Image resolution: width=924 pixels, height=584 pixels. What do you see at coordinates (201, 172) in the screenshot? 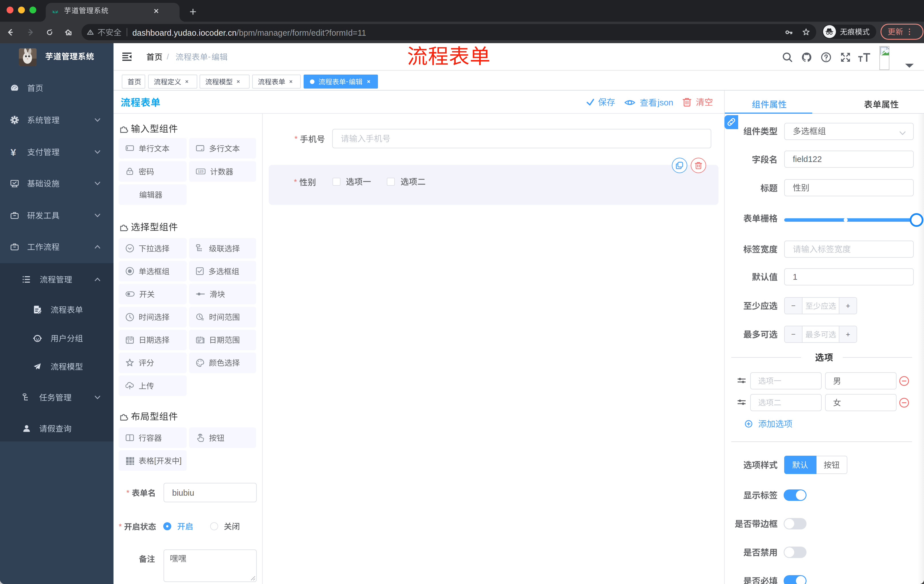
I see `svg-text: 123` at bounding box center [201, 172].